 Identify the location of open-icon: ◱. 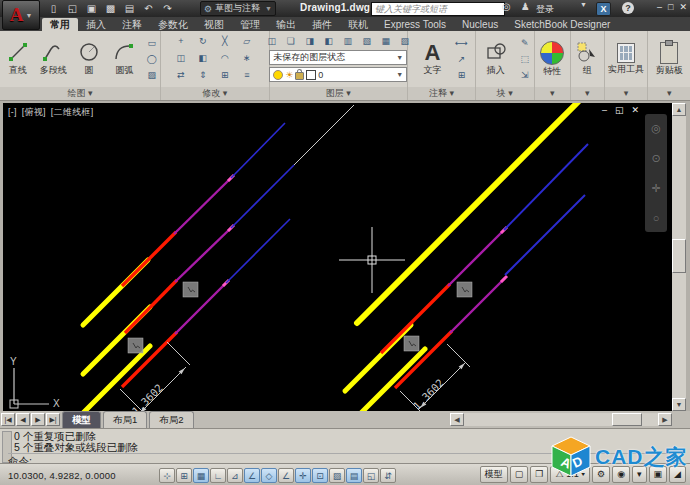
(72, 8).